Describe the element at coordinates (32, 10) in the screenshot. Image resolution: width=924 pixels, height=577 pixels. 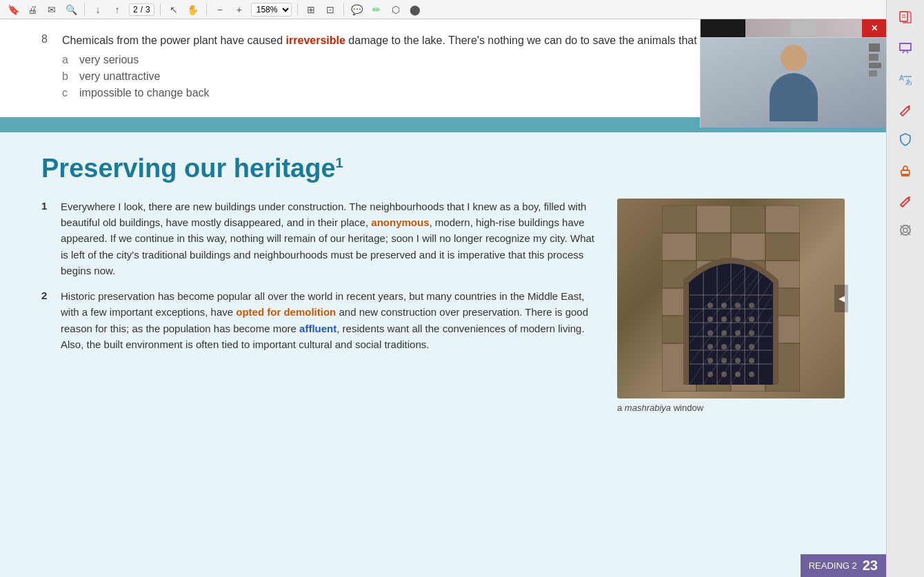
I see `print-button: 🖨` at that location.